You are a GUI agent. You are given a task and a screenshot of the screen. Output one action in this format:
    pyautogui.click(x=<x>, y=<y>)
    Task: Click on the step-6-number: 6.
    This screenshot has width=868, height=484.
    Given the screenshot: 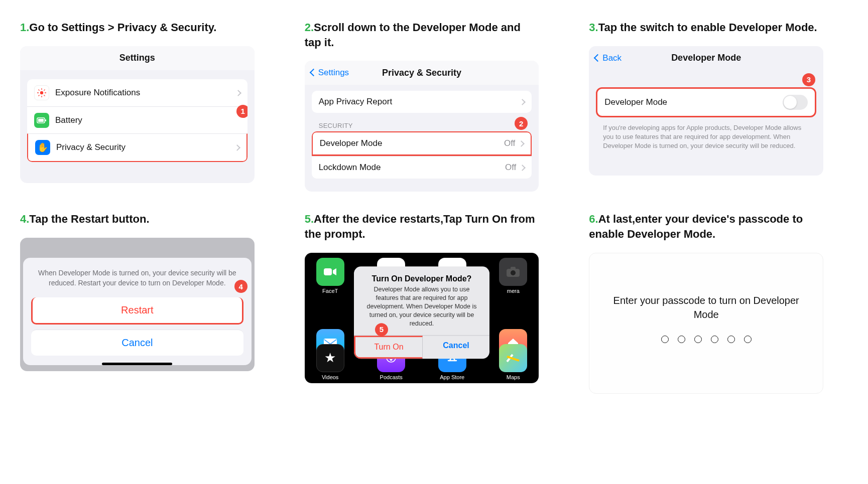 What is the action you would take?
    pyautogui.click(x=593, y=219)
    